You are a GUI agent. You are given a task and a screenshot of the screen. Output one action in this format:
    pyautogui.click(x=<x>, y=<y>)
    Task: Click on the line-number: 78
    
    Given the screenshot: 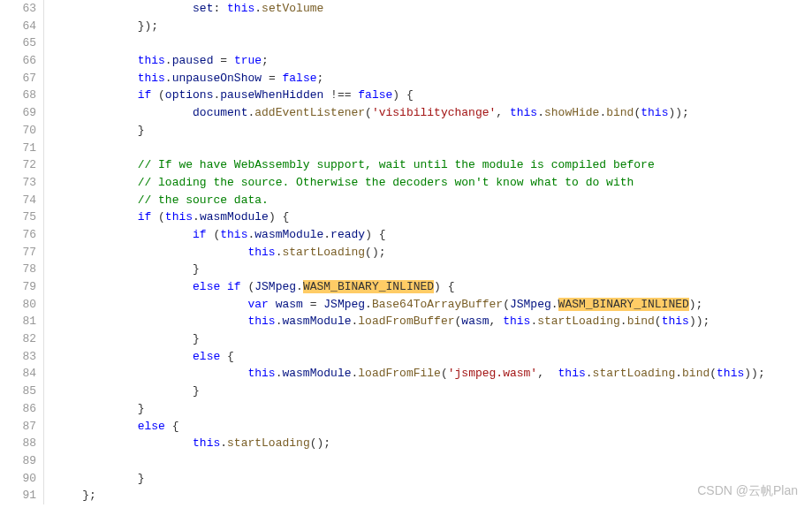 What is the action you would take?
    pyautogui.click(x=18, y=269)
    